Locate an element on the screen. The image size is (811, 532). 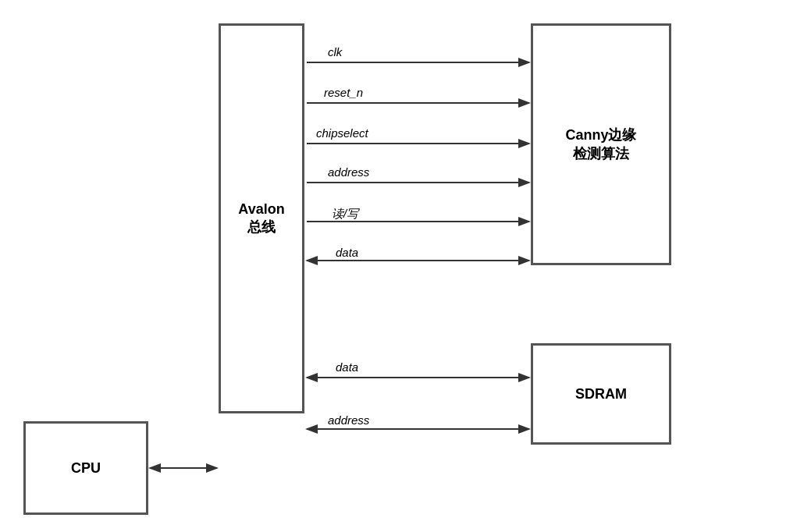
sdram-box: SDRAM is located at coordinates (601, 394).